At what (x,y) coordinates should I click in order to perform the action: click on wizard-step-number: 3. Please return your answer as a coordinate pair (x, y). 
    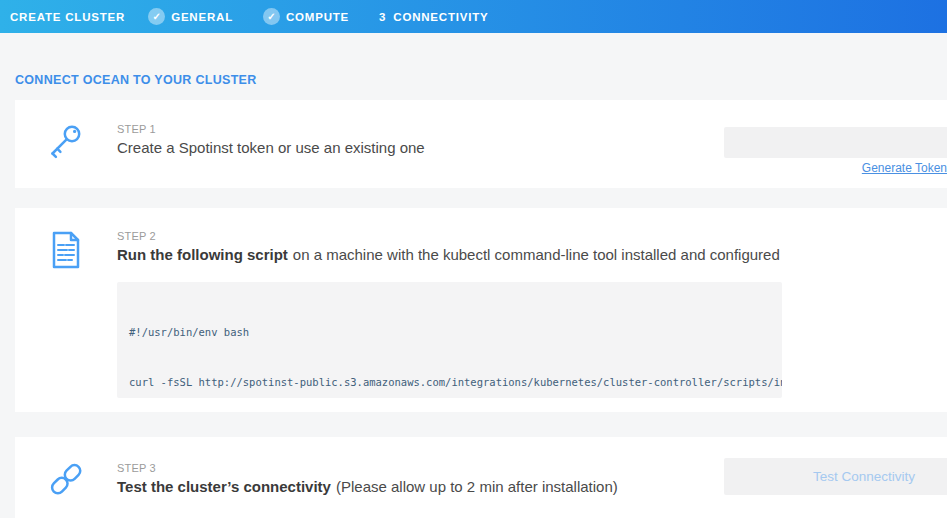
    Looking at the image, I should click on (382, 17).